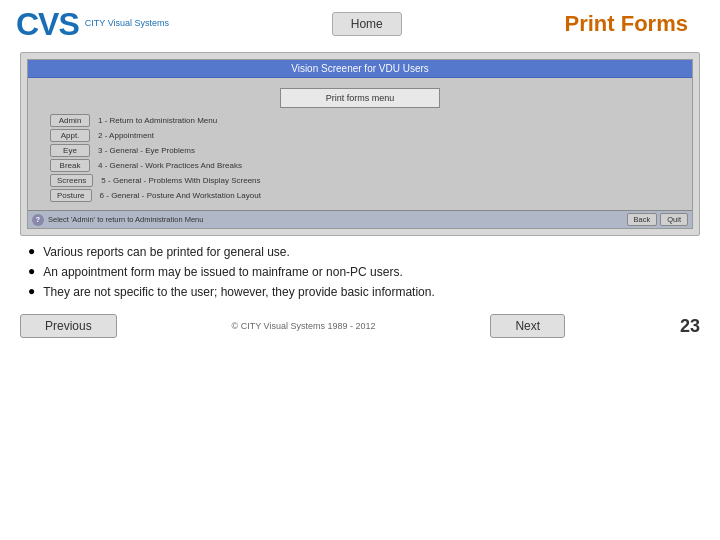 The image size is (720, 540). I want to click on statusbar-text: Select 'Admin' to return to Administrati…, so click(126, 220).